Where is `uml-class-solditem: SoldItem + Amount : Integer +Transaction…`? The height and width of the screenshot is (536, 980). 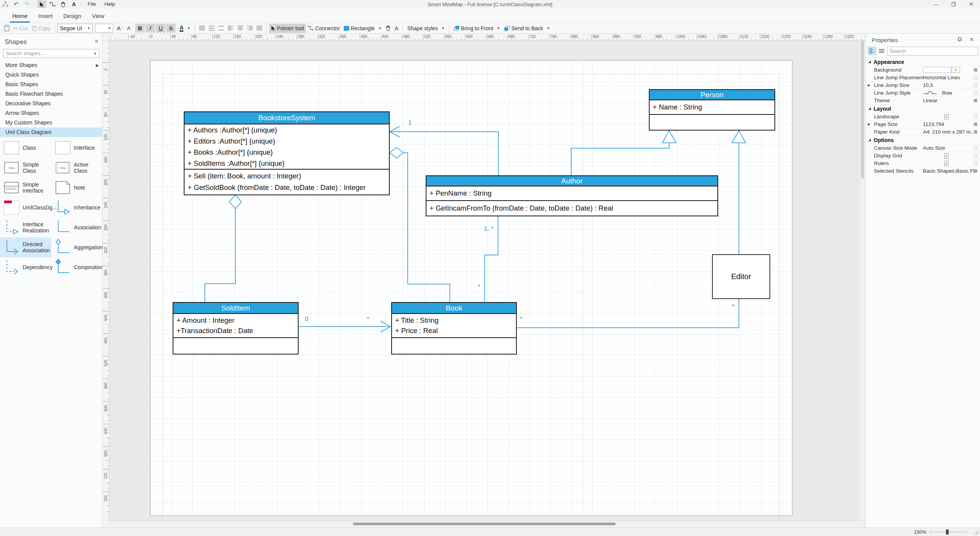 uml-class-solditem: SoldItem + Amount : Integer +Transaction… is located at coordinates (236, 328).